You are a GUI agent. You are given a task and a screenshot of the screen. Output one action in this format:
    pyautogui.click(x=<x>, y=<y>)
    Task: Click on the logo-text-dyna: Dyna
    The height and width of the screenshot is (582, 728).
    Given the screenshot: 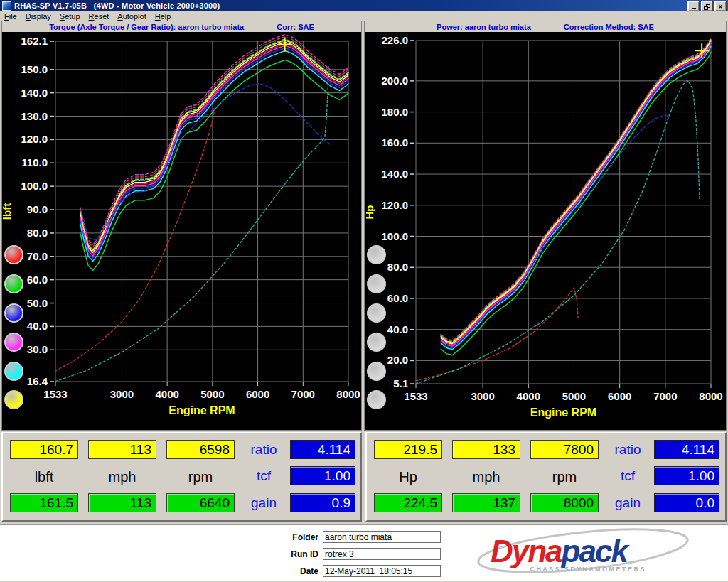 What is the action you would take?
    pyautogui.click(x=526, y=551)
    